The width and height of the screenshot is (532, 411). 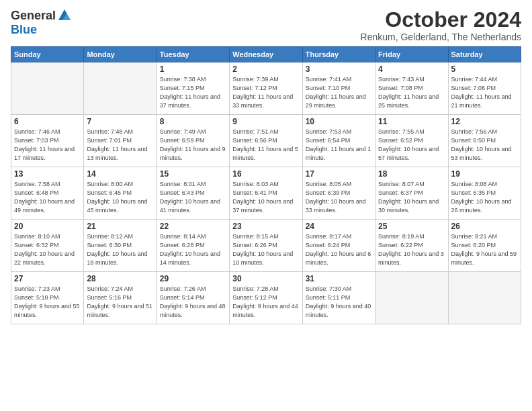 What do you see at coordinates (48, 141) in the screenshot?
I see `cell-1-0: 6Sunrise: 7:46 AMSunset: 7:03 PMDaylight…` at bounding box center [48, 141].